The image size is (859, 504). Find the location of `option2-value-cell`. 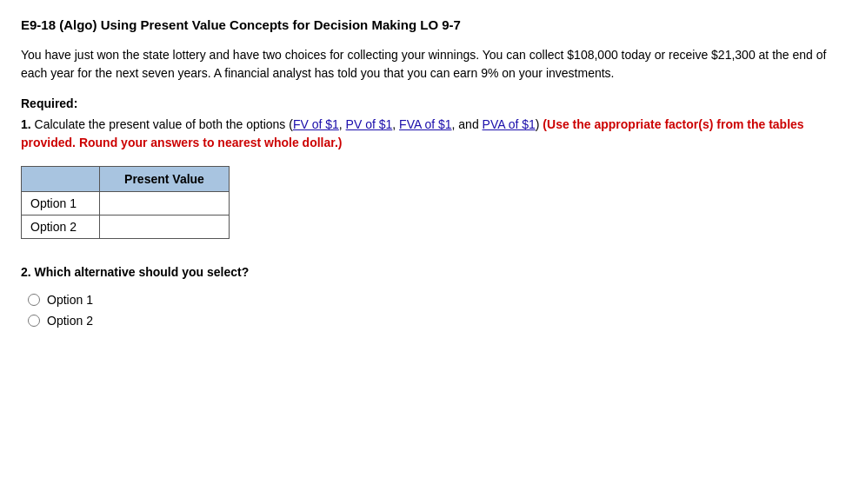

option2-value-cell is located at coordinates (165, 228).